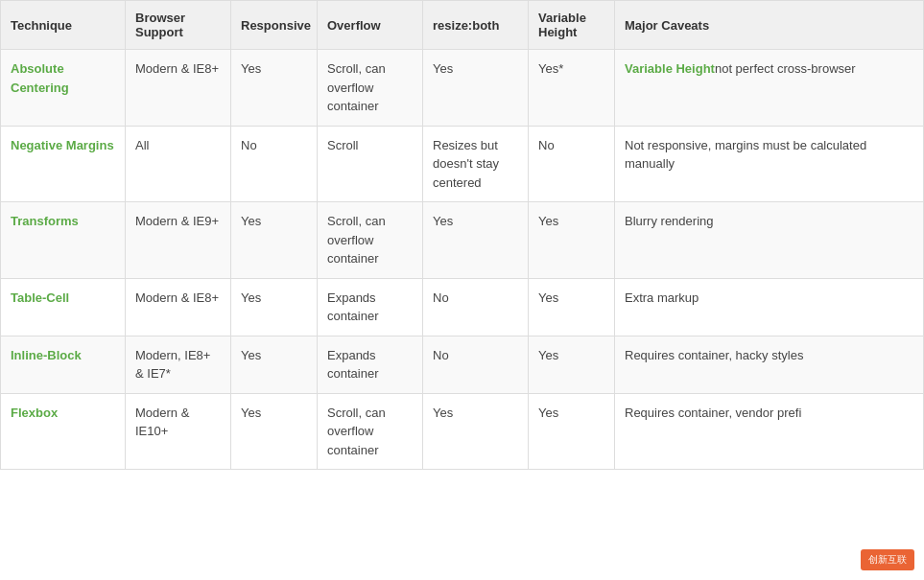  Describe the element at coordinates (462, 25) in the screenshot. I see `header-row: Technique Browser Support Responsive Ove…` at that location.